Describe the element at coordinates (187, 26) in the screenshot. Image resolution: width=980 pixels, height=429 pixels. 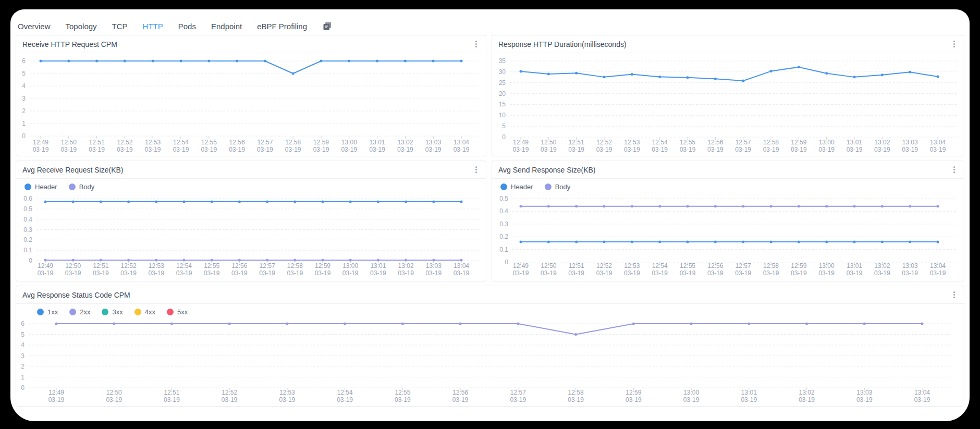
I see `tab-pods: Pods` at that location.